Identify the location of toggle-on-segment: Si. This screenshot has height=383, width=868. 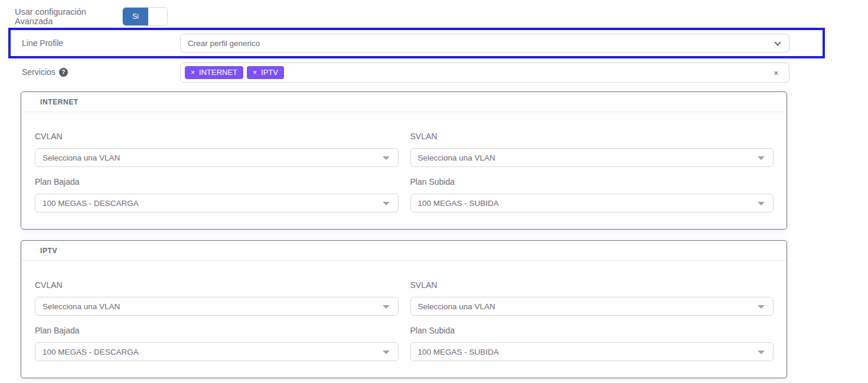
(136, 17).